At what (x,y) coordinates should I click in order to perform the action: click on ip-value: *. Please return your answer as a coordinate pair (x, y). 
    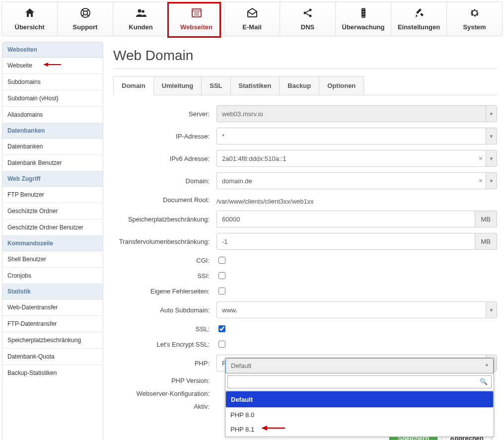
    Looking at the image, I should click on (223, 136).